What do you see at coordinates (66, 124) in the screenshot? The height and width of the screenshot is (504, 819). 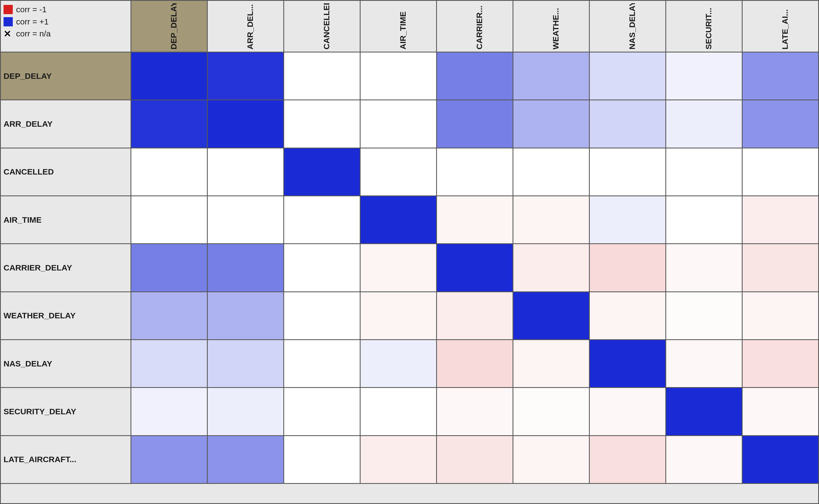 I see `row-head-arr_delay: ARR_DELAY` at bounding box center [66, 124].